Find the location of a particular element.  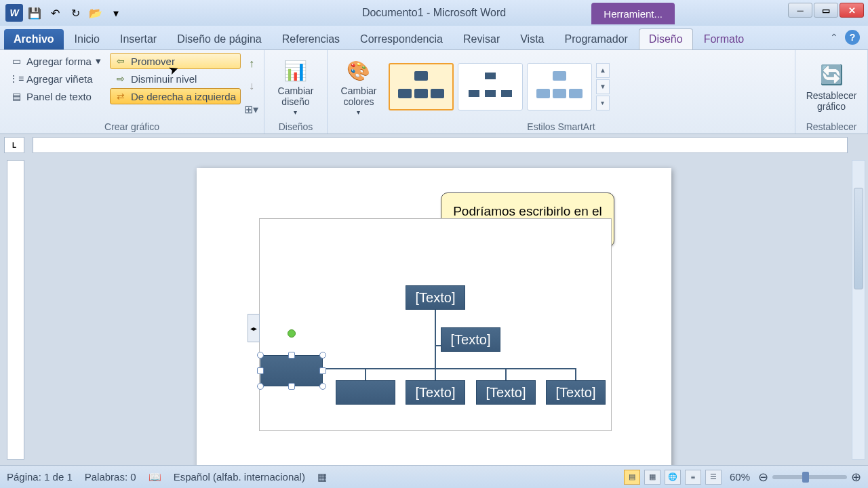

ribbon-tabs: Archivo Inicio Insertar Diseño de página… is located at coordinates (434, 38).